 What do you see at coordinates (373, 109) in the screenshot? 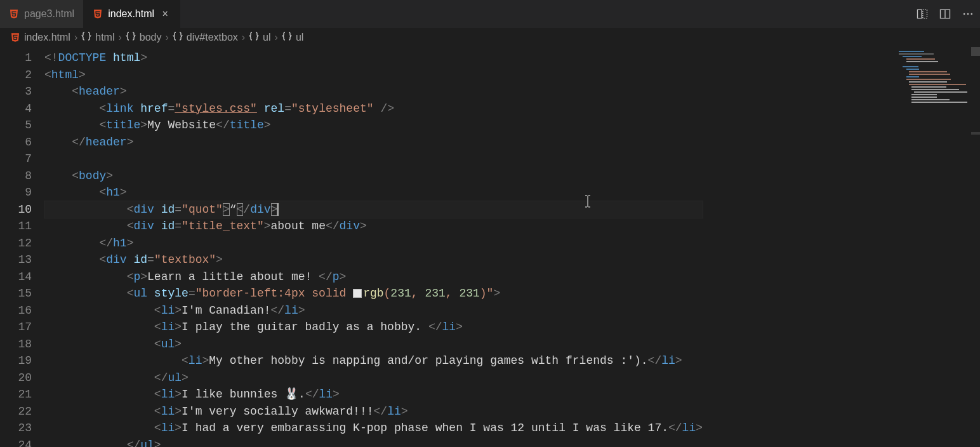
I see `code-line: <link href="styles.css" rel="stylesheet"…` at bounding box center [373, 109].